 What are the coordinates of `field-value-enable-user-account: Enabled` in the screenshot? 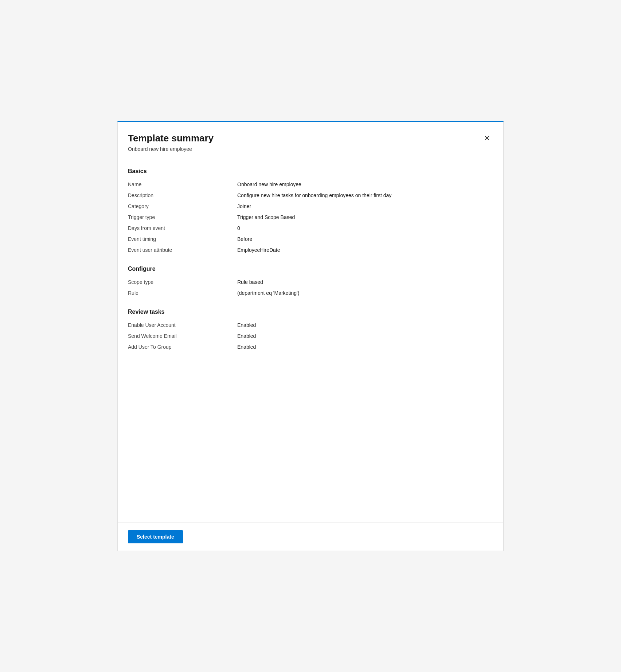 It's located at (246, 325).